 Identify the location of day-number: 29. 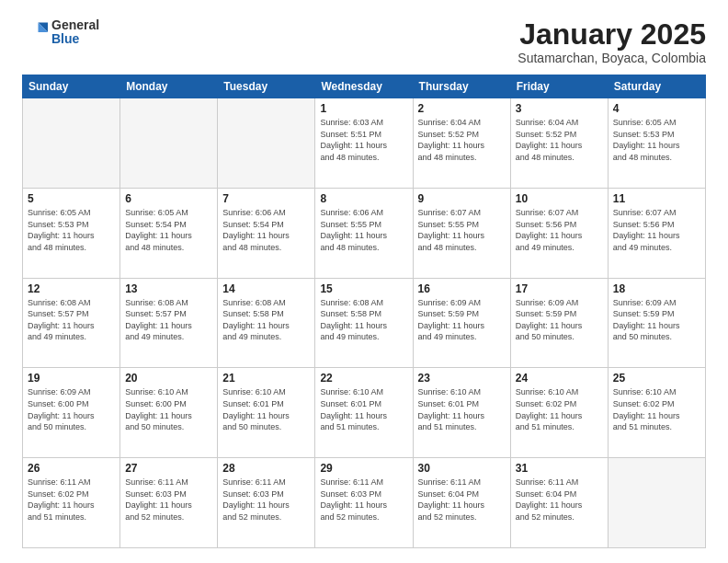
(364, 468).